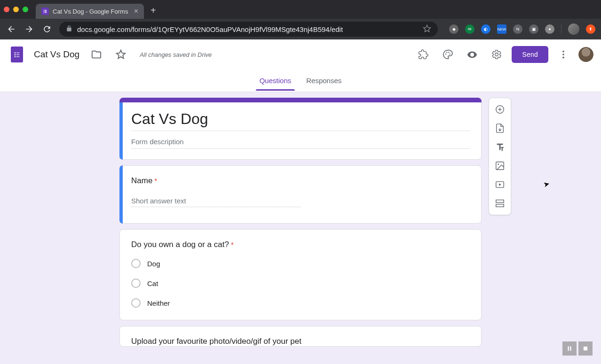 The height and width of the screenshot is (364, 601). Describe the element at coordinates (96, 54) in the screenshot. I see `move-to-folder-button` at that location.